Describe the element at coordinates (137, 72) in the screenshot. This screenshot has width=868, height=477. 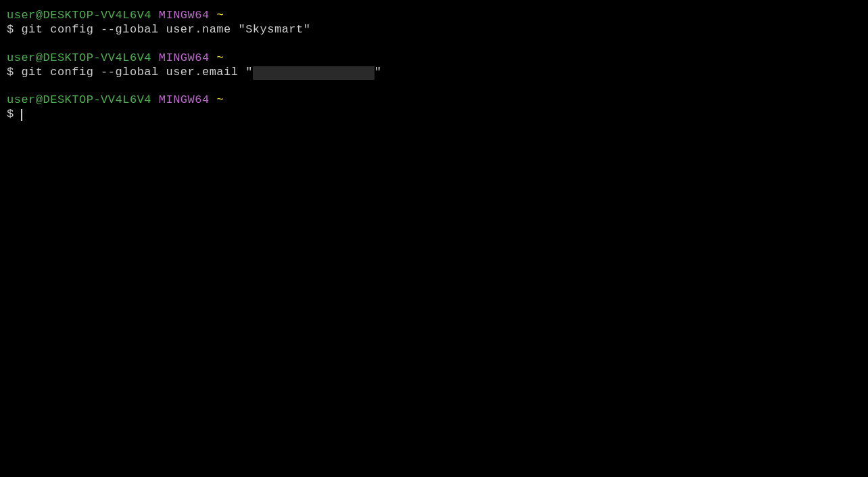
I see `command-text-pre: git config --global user.email "` at that location.